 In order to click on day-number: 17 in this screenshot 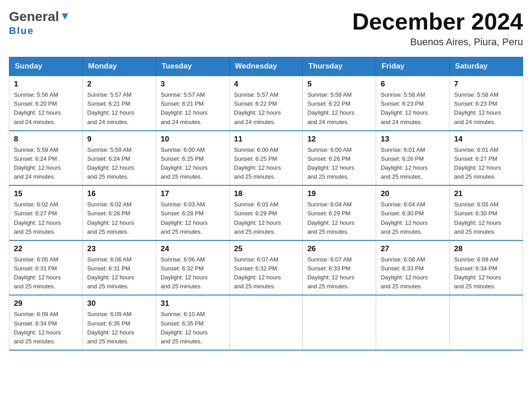, I will do `click(193, 194)`.